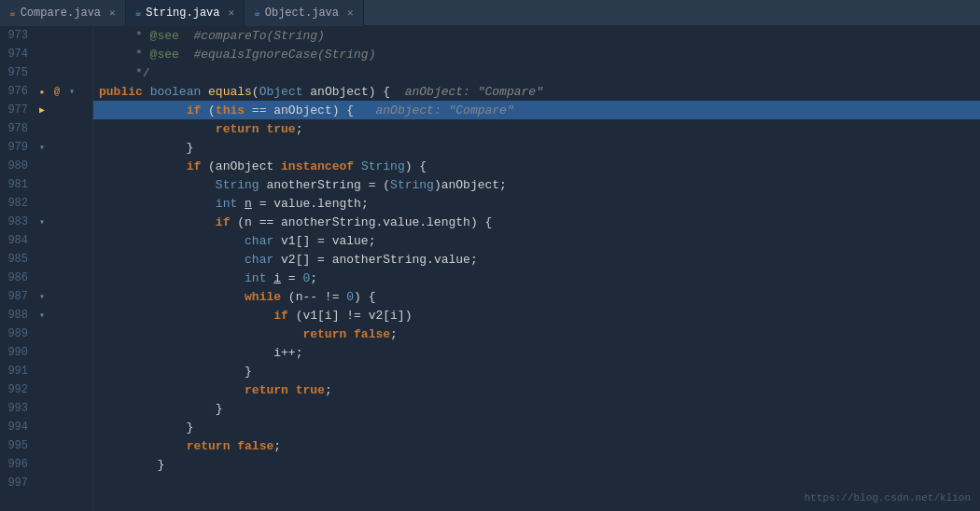 This screenshot has width=980, height=511. I want to click on gutter-row: 987▾, so click(47, 297).